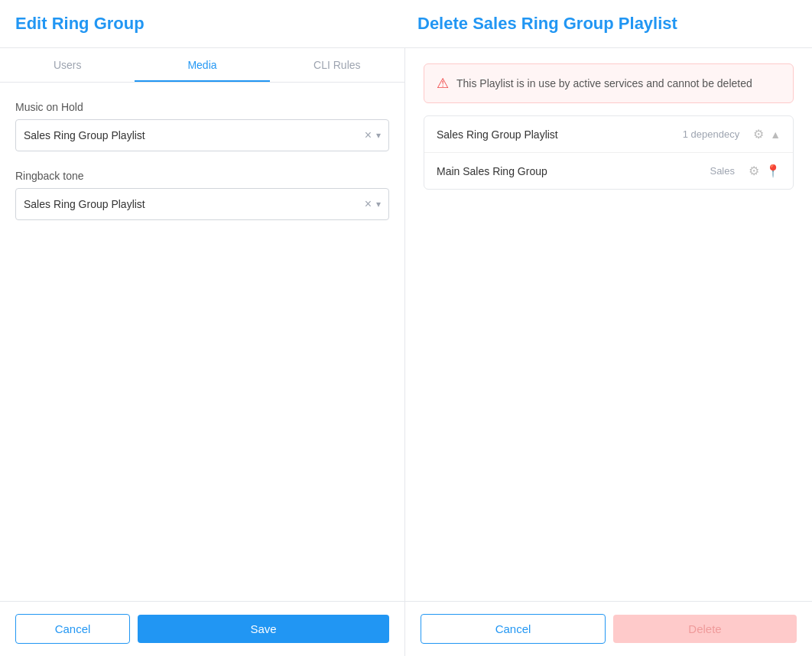 This screenshot has width=812, height=656. I want to click on tabs-container: Users Media CLI Rules, so click(202, 66).